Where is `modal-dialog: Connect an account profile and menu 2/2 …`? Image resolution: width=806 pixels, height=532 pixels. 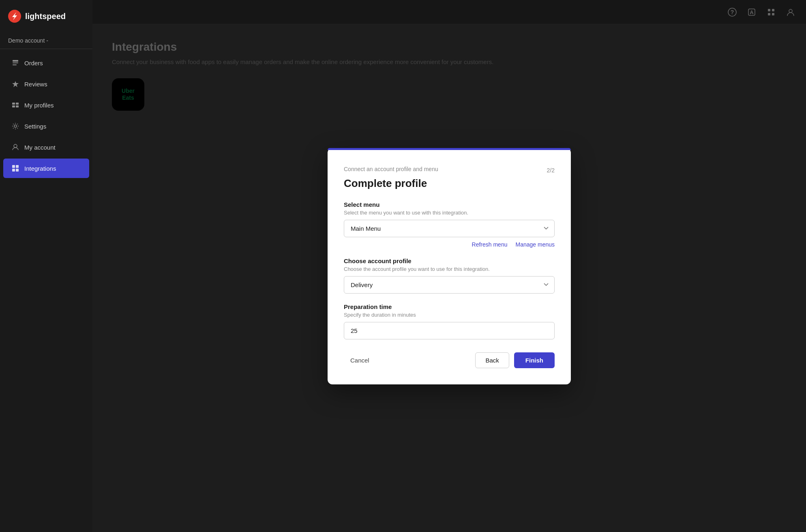 modal-dialog: Connect an account profile and menu 2/2 … is located at coordinates (449, 266).